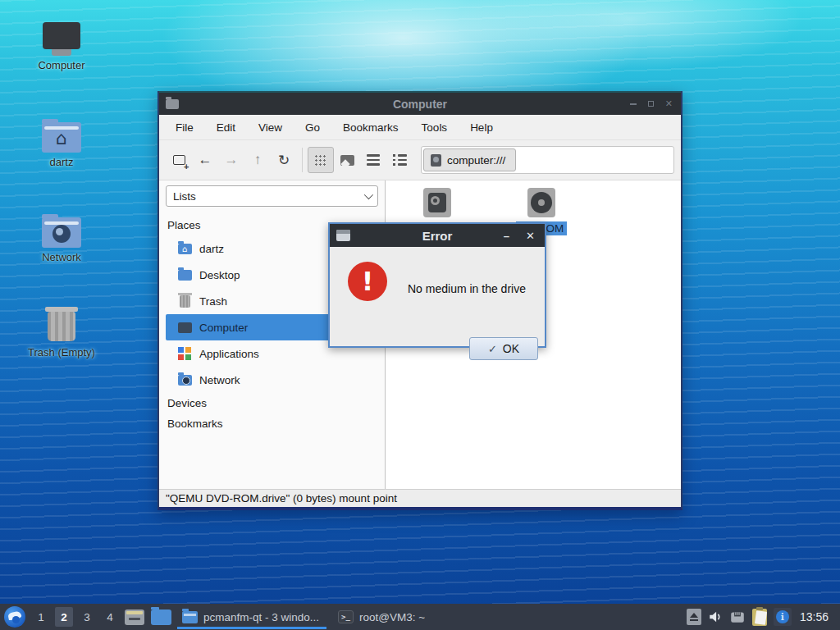 Image resolution: width=840 pixels, height=630 pixels. What do you see at coordinates (284, 160) in the screenshot?
I see `reload-button: ↻` at bounding box center [284, 160].